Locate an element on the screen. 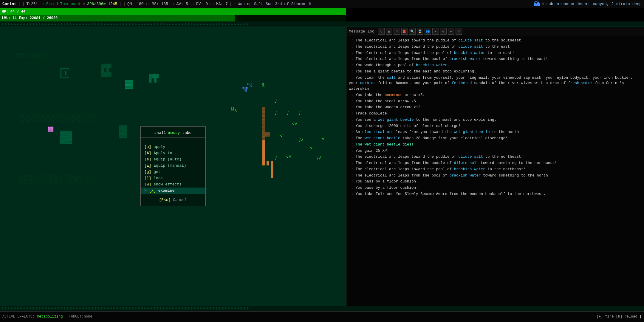 The image size is (644, 322). context-title-suffix: tube is located at coordinates (185, 133).